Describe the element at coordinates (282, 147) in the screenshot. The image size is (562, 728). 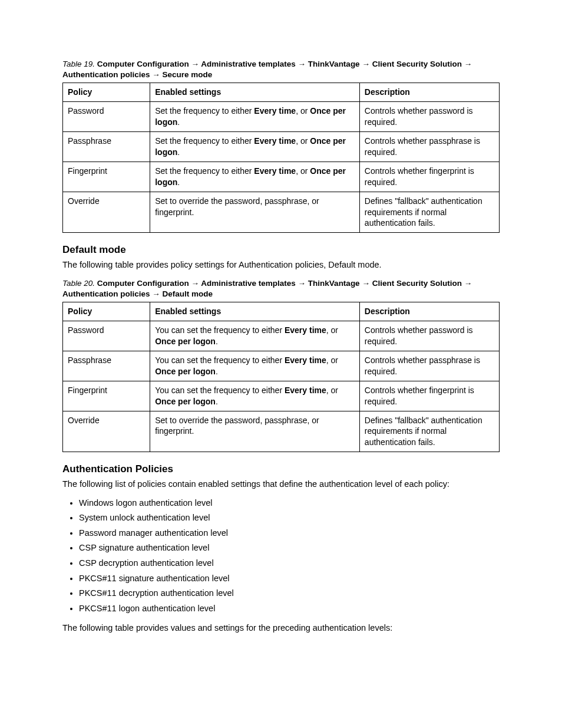
I see `table-row: Passphrase Set the frequency to either E…` at that location.